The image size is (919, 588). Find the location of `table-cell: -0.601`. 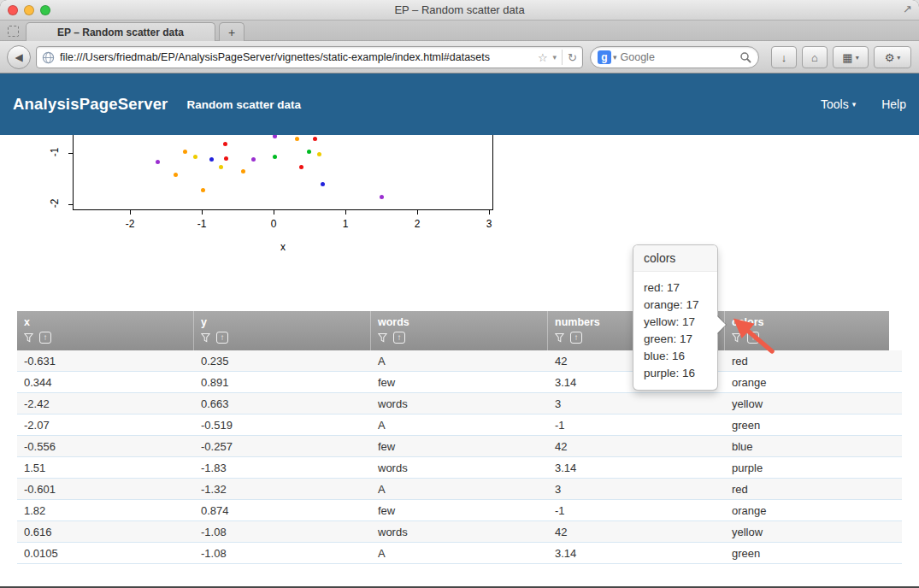

table-cell: -0.601 is located at coordinates (106, 489).